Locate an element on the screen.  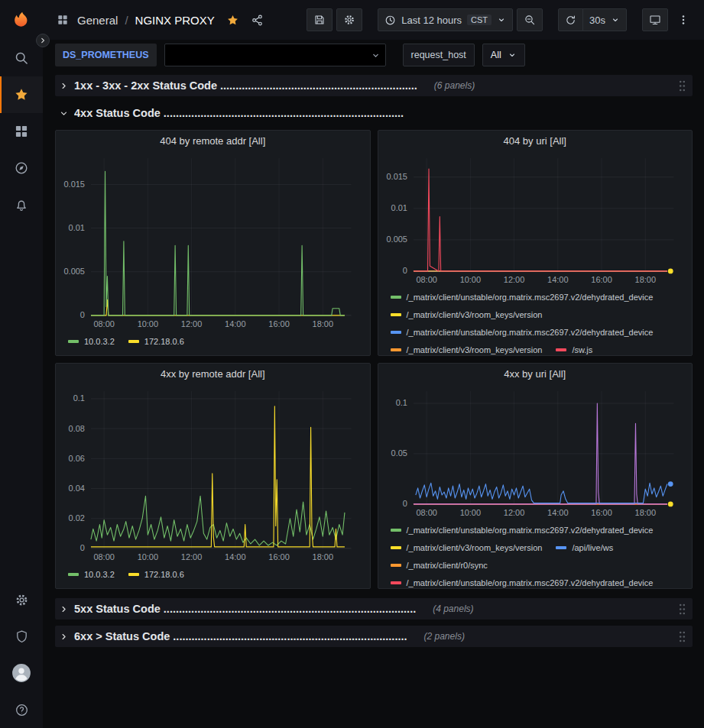
sidebar-item-dashboards is located at coordinates (21, 131).